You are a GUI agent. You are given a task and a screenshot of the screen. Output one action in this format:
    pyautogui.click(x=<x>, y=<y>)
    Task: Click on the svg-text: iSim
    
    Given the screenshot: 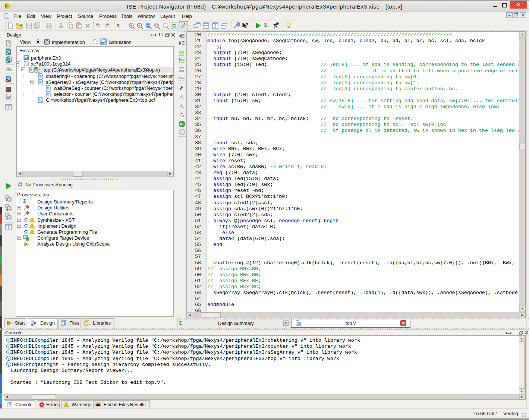 What is the action you would take?
    pyautogui.click(x=104, y=43)
    